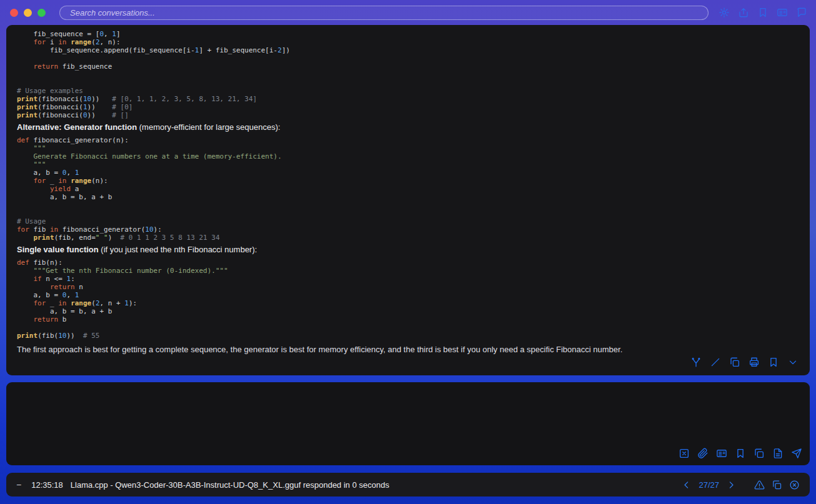  Describe the element at coordinates (731, 485) in the screenshot. I see `chevron-right-icon` at that location.